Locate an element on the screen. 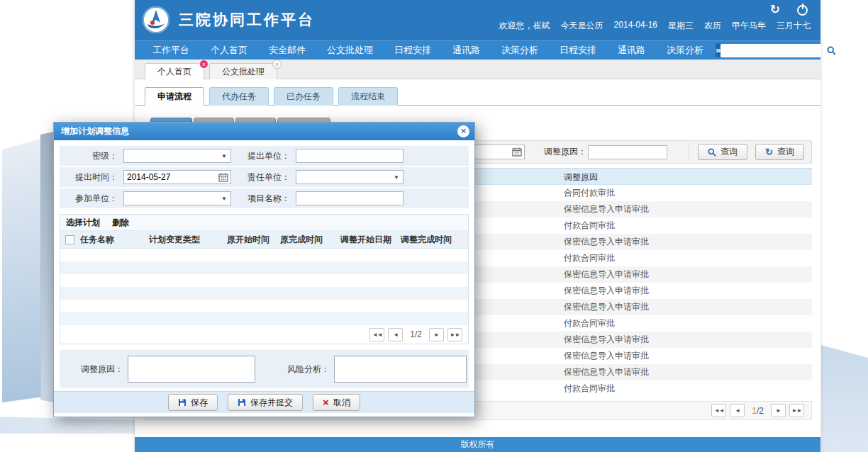 Image resolution: width=868 pixels, height=452 pixels. x-icon: × is located at coordinates (326, 402).